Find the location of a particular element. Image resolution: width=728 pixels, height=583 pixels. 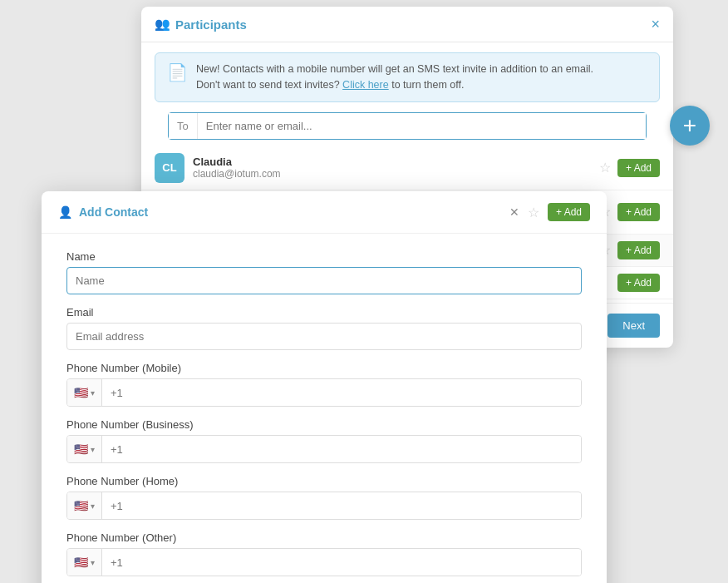

avatar-initials: CL is located at coordinates (170, 168).